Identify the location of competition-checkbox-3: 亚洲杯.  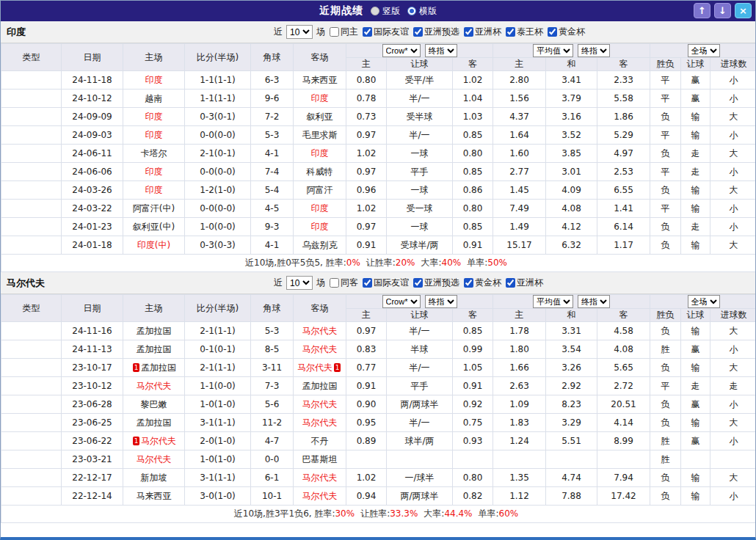
(524, 283).